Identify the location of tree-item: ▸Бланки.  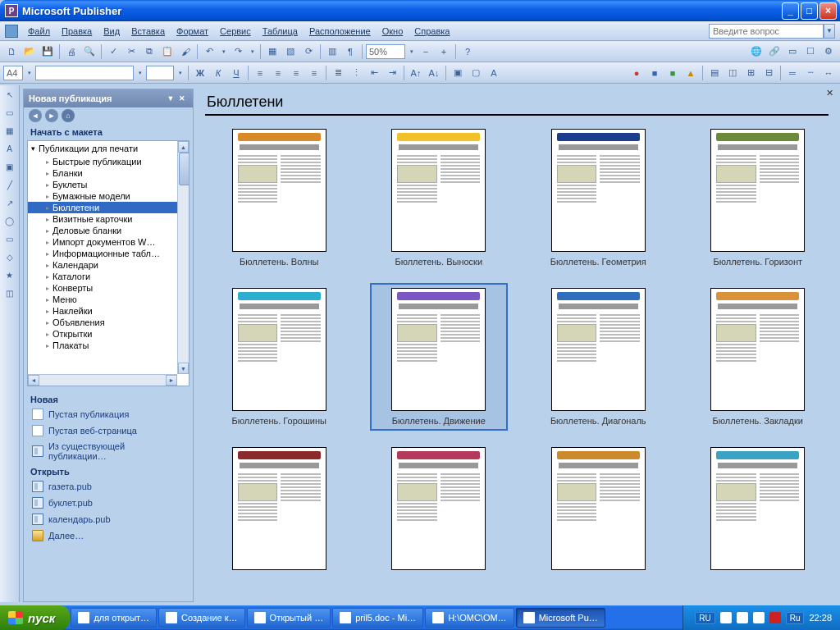
(103, 173).